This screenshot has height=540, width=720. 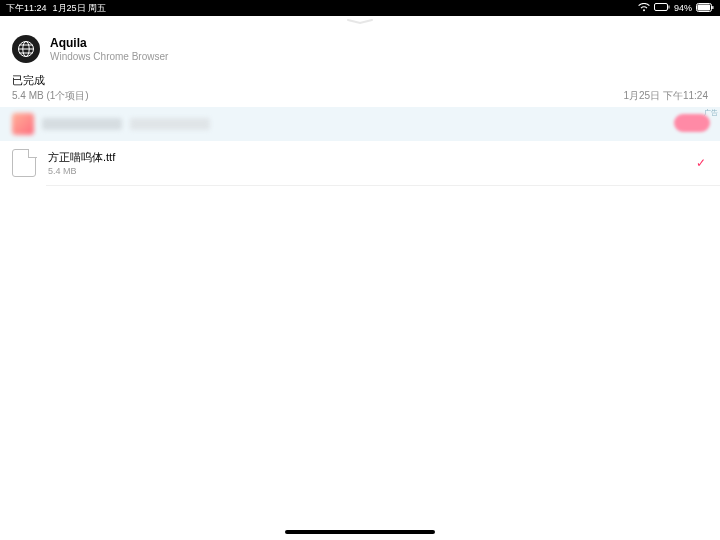 What do you see at coordinates (705, 8) in the screenshot?
I see `battery-icon` at bounding box center [705, 8].